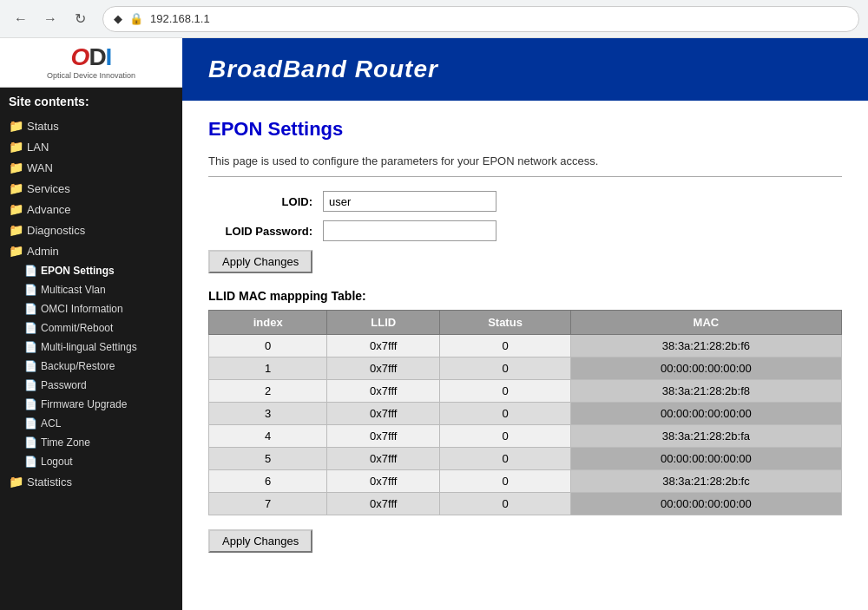  I want to click on cell-index: 7, so click(268, 504).